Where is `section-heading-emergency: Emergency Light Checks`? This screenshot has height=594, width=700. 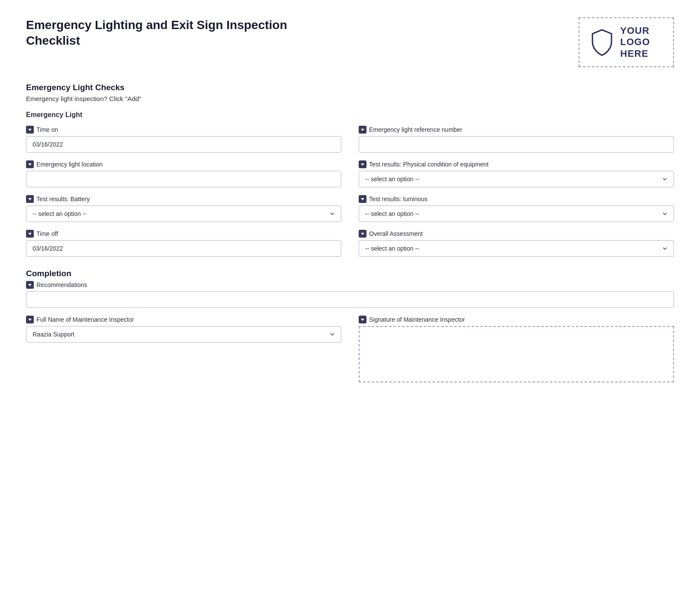 section-heading-emergency: Emergency Light Checks is located at coordinates (350, 88).